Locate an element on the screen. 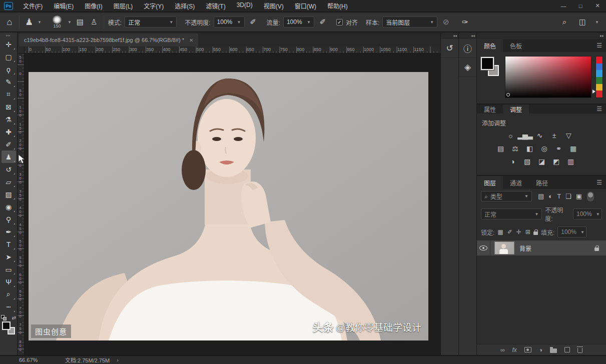 Image resolution: width=606 pixels, height=364 pixels. layer-visibility-toggle is located at coordinates (483, 248).